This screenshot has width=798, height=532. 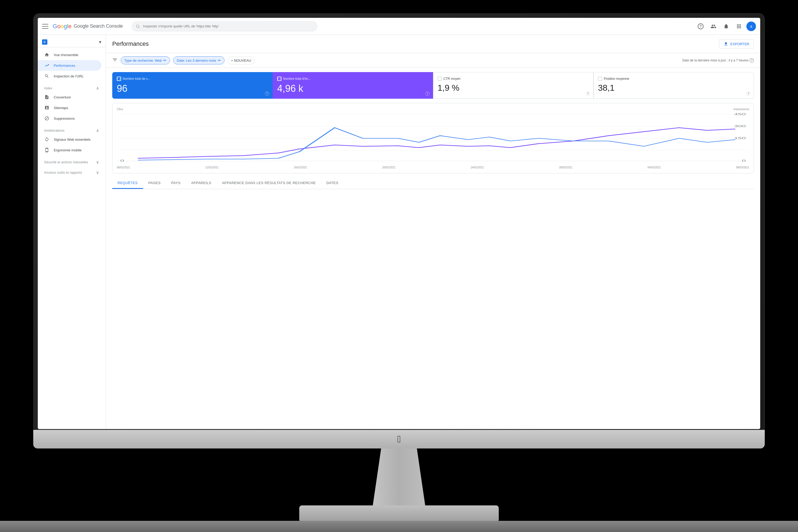 I want to click on tab-requetes: REQUÊTES, so click(x=128, y=183).